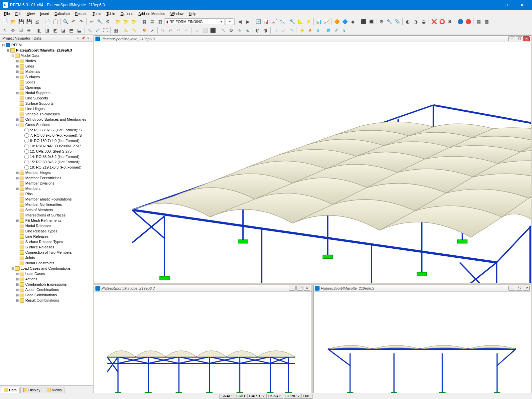  I want to click on toolbar-button: 📡, so click(344, 30).